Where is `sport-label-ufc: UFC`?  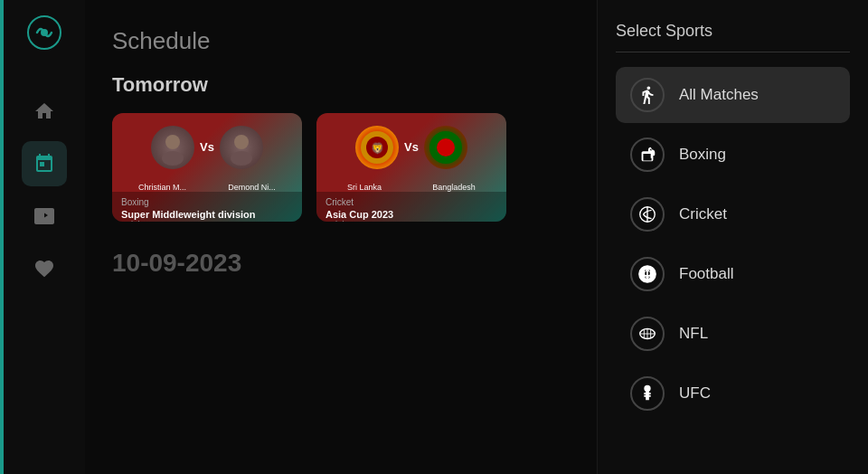 sport-label-ufc: UFC is located at coordinates (694, 393).